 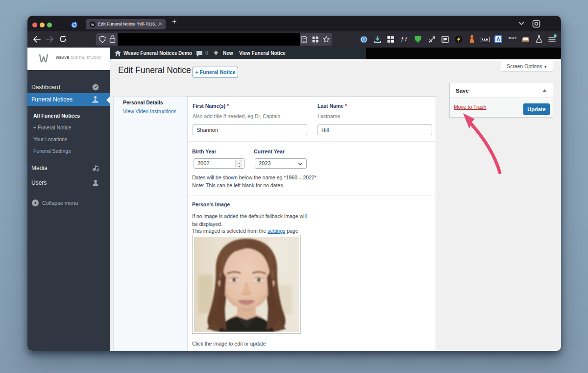 I want to click on svg-text: W, so click(x=93, y=25).